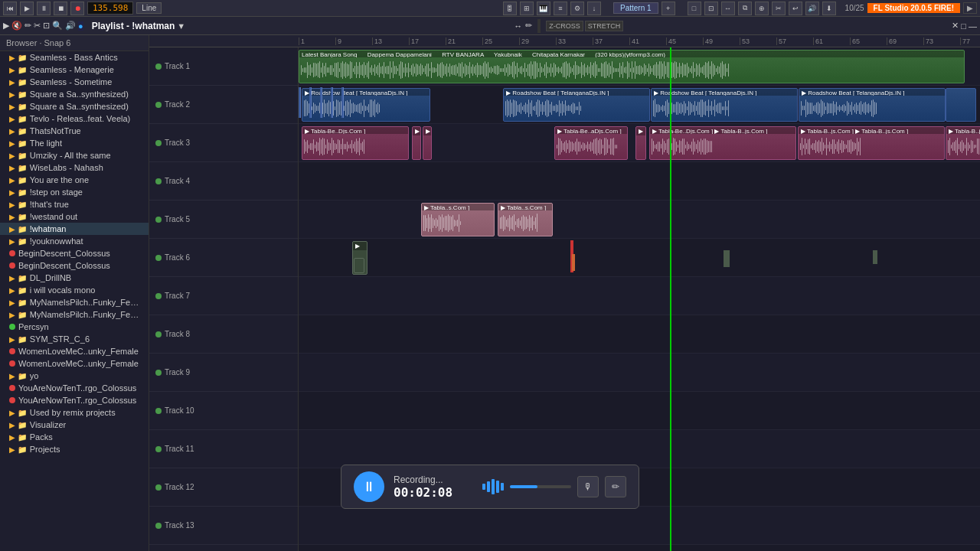  I want to click on track2-clip-4: ▶ Roadshow Beat [ TelanganaDjs.IN ], so click(872, 105).